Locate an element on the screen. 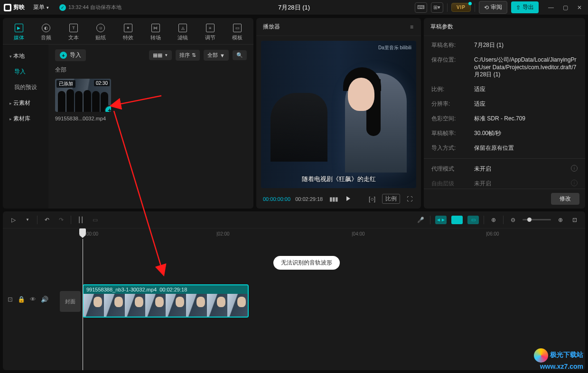 Image resolution: width=588 pixels, height=373 pixels. app-logo: 剪映 is located at coordinates (14, 8).